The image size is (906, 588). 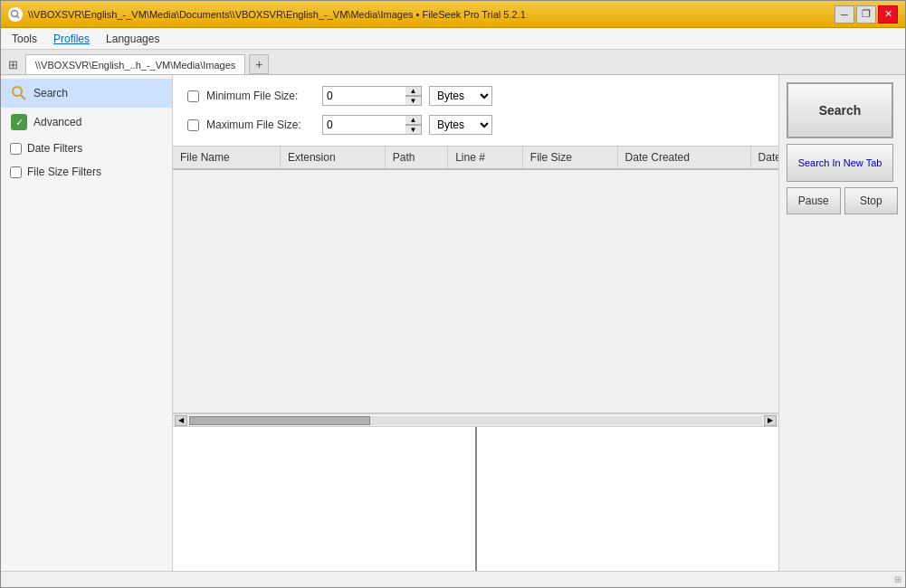 What do you see at coordinates (19, 122) in the screenshot?
I see `advanced-icon: ✓` at bounding box center [19, 122].